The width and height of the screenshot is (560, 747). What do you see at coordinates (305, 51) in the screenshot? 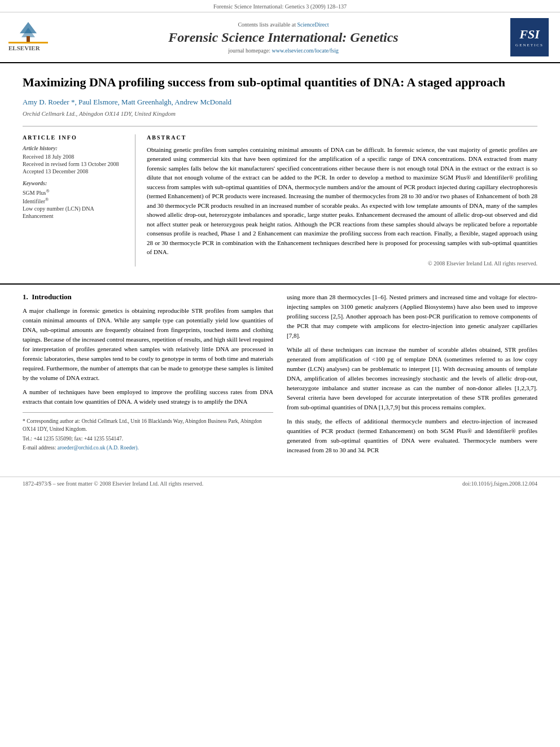
I see `homepage-url: www.elsevier.com/locate/fsig` at bounding box center [305, 51].